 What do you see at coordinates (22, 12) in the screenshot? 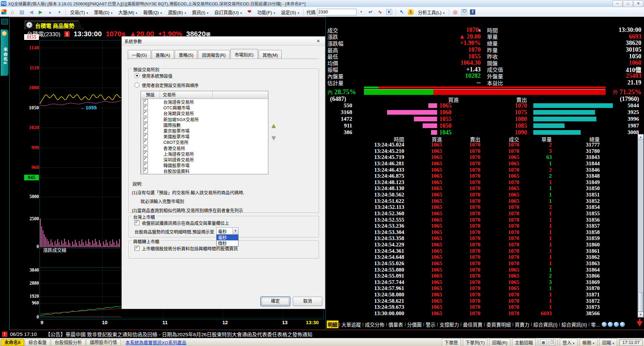
I see `page-list-icon` at bounding box center [22, 12].